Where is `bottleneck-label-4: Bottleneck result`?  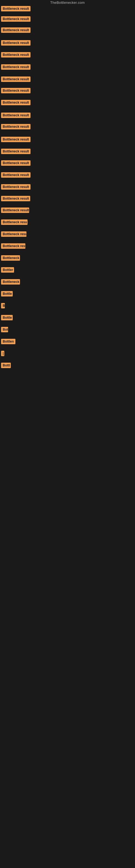 bottleneck-label-4: Bottleneck result is located at coordinates (16, 43).